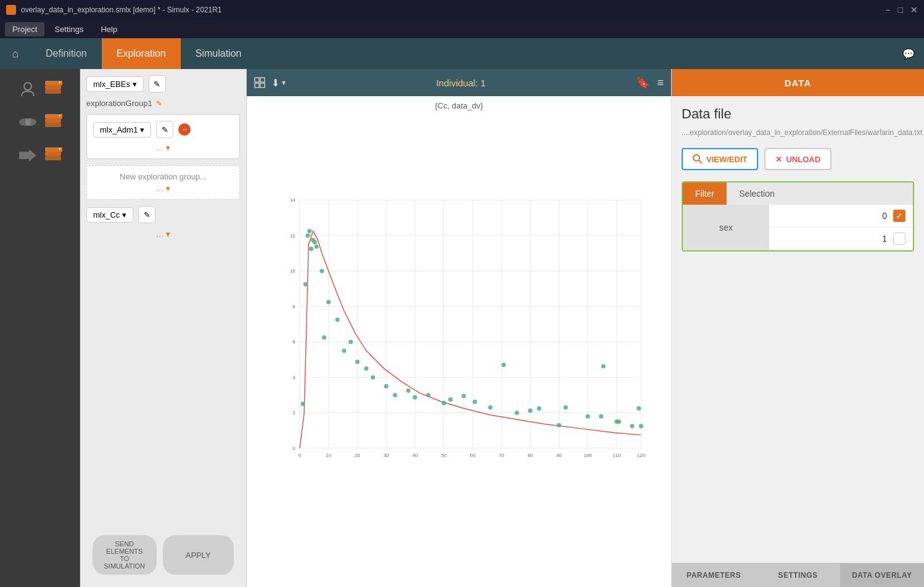 The height and width of the screenshot is (587, 924). Describe the element at coordinates (358, 455) in the screenshot. I see `svg-text: 20` at that location.